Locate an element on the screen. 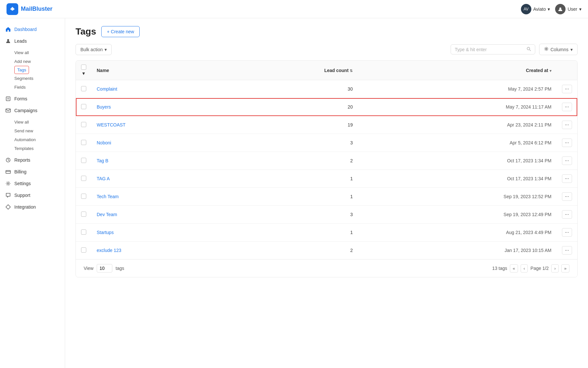  select-all-checkbox is located at coordinates (84, 67).